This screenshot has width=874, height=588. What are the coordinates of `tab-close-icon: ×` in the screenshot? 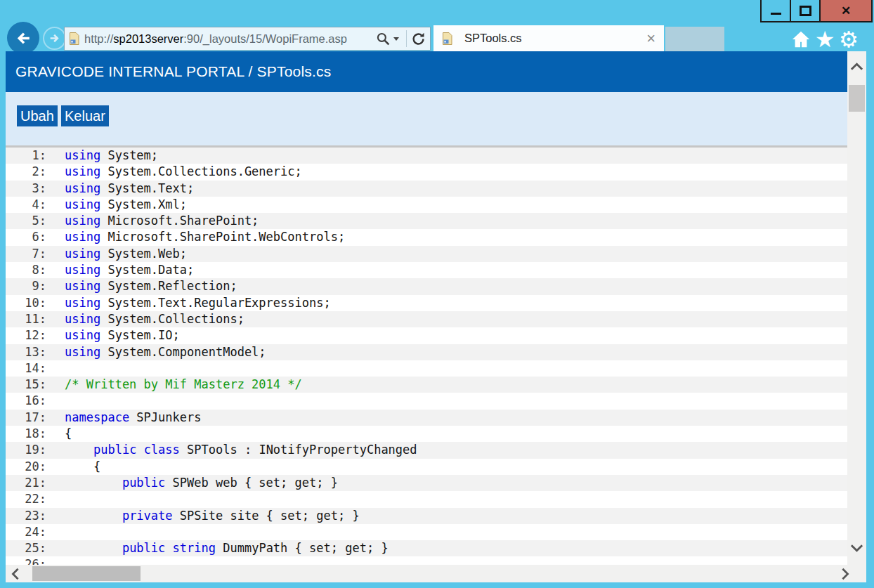 It's located at (651, 39).